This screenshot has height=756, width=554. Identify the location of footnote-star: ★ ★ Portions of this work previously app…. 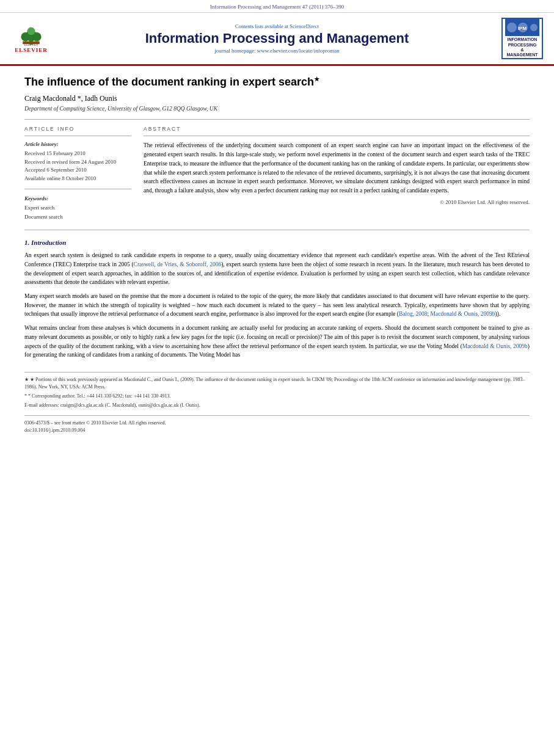
(277, 383).